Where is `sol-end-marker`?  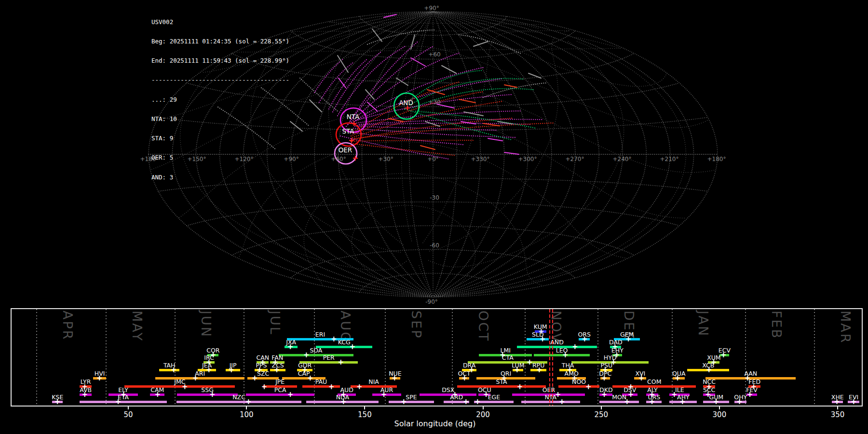
sol-end-marker is located at coordinates (553, 357).